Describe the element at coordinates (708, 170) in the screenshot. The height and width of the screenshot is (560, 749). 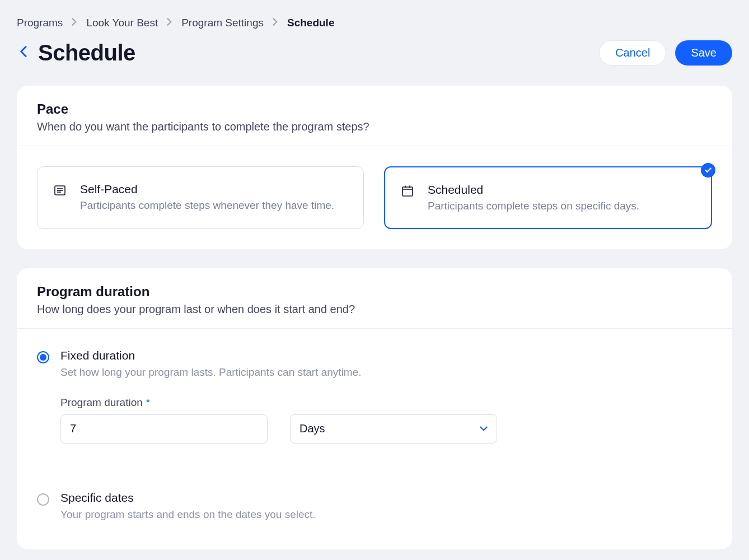
I see `check-badge-icon` at that location.